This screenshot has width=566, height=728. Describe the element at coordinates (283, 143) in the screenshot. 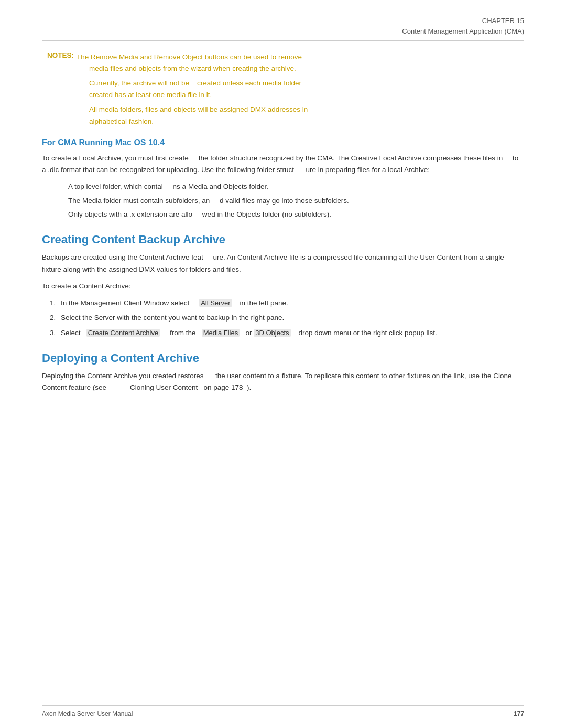

I see `mac-section-heading: For CMA Running Mac OS 10.4` at that location.